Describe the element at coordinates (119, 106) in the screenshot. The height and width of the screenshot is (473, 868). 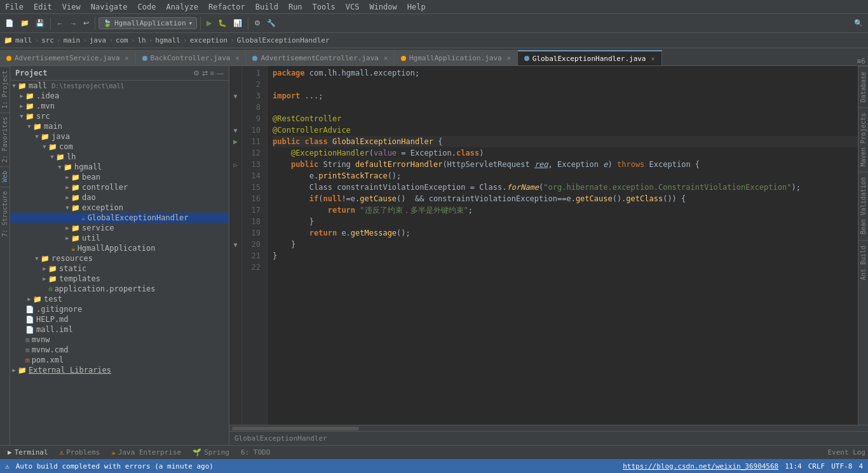
I see `tree-item-mvn: ▶ 📁 .mvn` at that location.